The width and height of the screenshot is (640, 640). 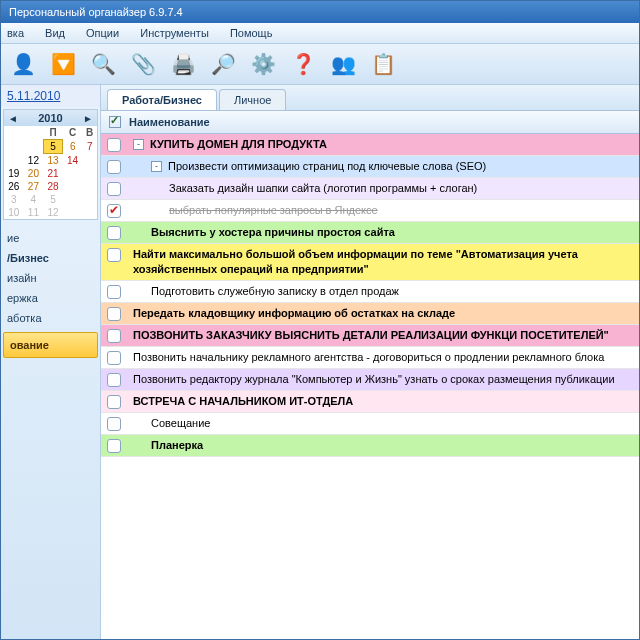 I want to click on task-text: Выяснить у хостера причины простоя сайта, so click(x=392, y=232).